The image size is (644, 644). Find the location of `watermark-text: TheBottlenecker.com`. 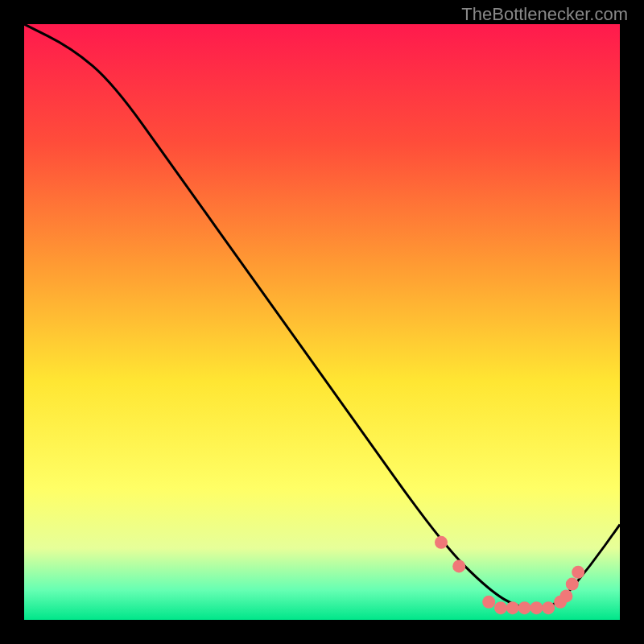

watermark-text: TheBottlenecker.com is located at coordinates (544, 14).